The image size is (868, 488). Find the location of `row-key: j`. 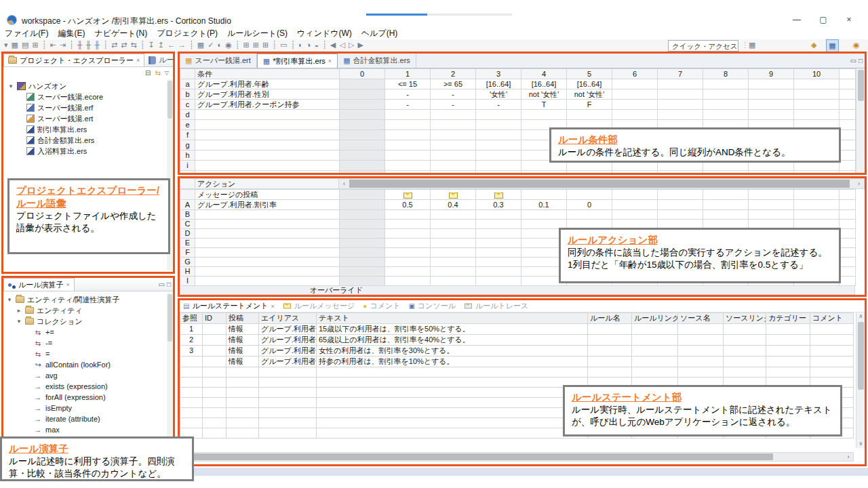

row-key: j is located at coordinates (188, 172).